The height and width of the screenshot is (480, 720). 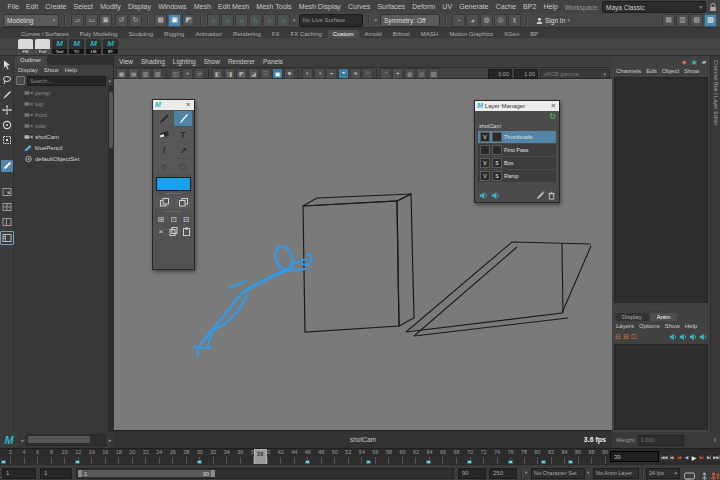 What do you see at coordinates (208, 74) in the screenshot?
I see `viewport-bar-icon` at bounding box center [208, 74].